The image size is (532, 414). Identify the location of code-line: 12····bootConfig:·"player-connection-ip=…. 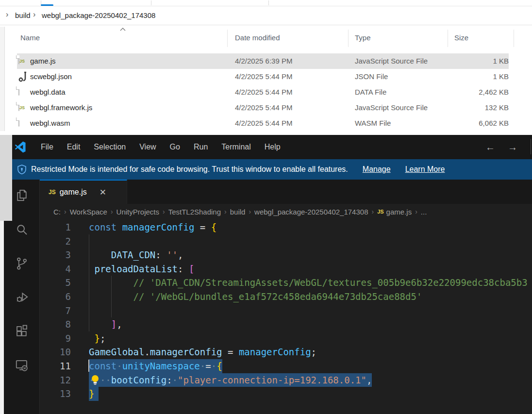
(286, 381).